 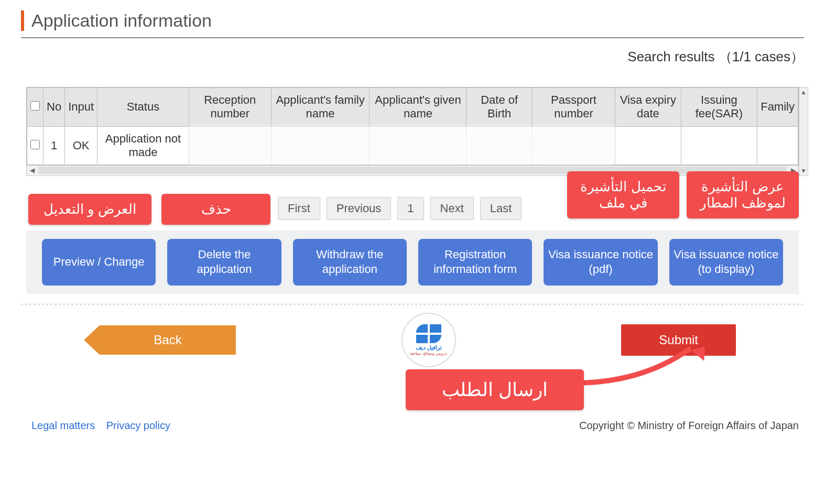 What do you see at coordinates (412, 21) in the screenshot?
I see `page-title-bar: Application information` at bounding box center [412, 21].